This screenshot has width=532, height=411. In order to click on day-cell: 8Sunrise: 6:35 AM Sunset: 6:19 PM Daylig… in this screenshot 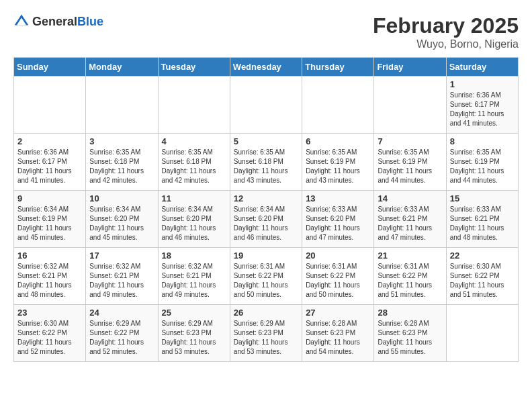, I will do `click(482, 163)`.